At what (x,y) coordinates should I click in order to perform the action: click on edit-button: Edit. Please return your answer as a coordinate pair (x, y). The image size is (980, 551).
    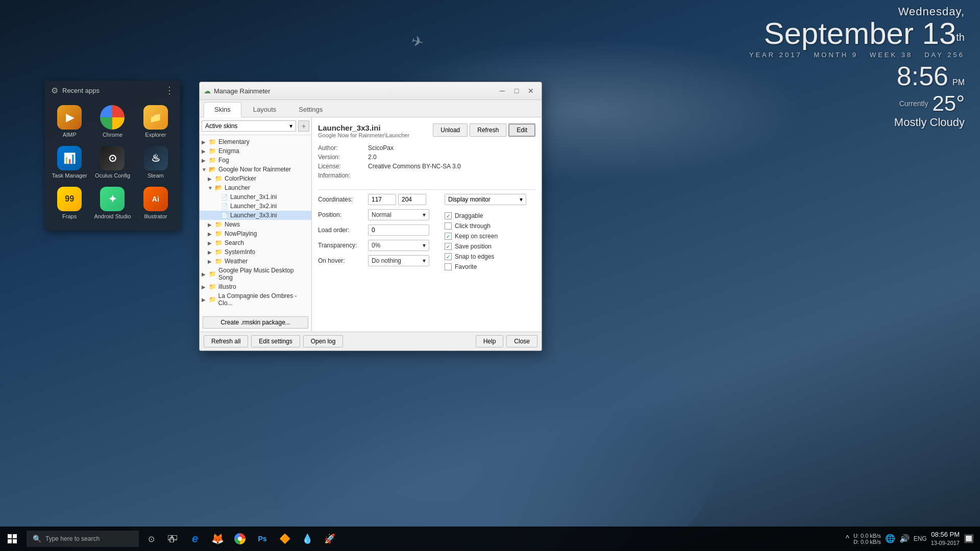
    Looking at the image, I should click on (522, 130).